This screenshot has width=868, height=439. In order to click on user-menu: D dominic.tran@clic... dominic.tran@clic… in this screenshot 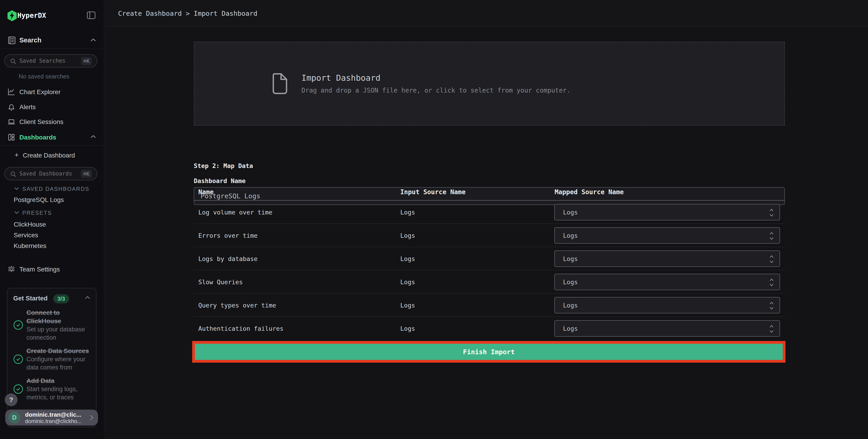, I will do `click(52, 418)`.